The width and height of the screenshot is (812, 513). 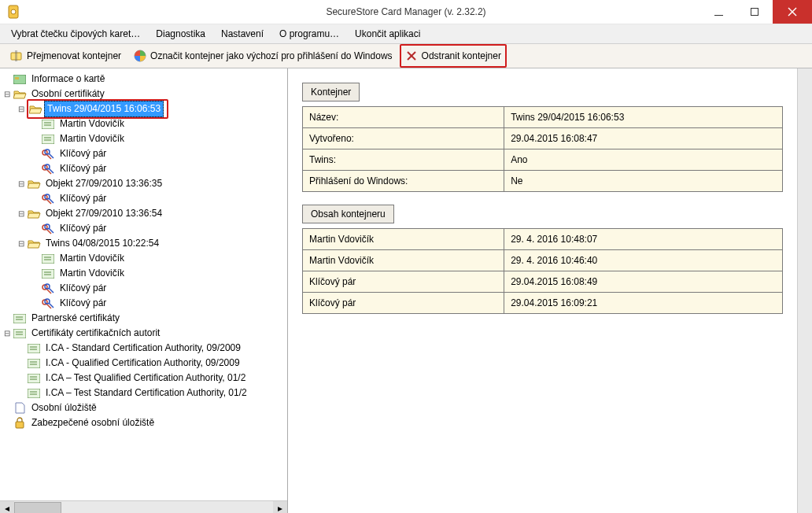 I want to click on menu-about: O programu…, so click(x=309, y=34).